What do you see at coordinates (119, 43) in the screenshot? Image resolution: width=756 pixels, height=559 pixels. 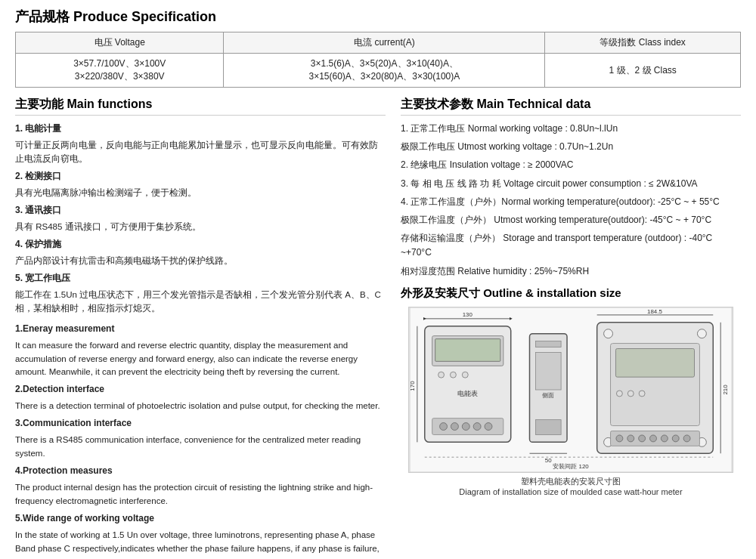 I see `col-header-voltage: 电压 Voltage` at bounding box center [119, 43].